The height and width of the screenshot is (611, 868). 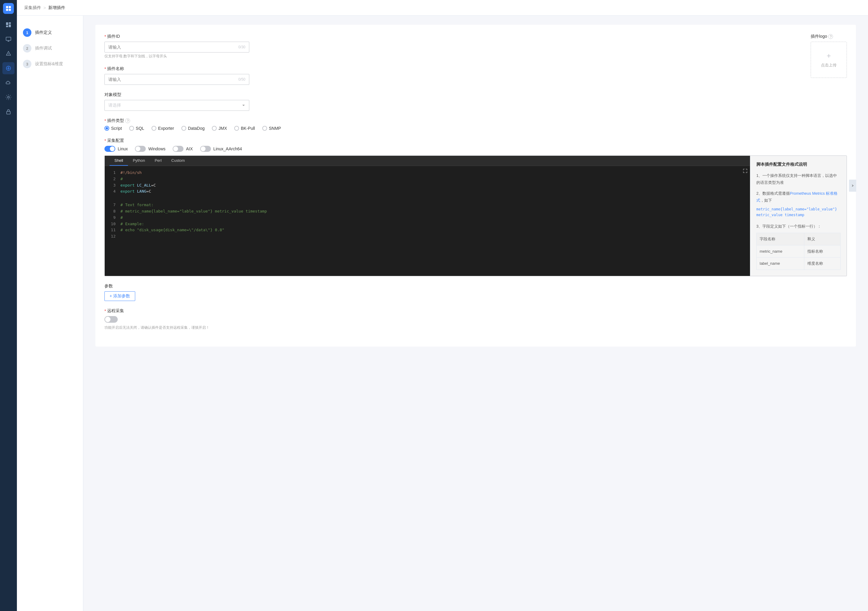 I want to click on add-param-button: + 添加参数, so click(x=120, y=296).